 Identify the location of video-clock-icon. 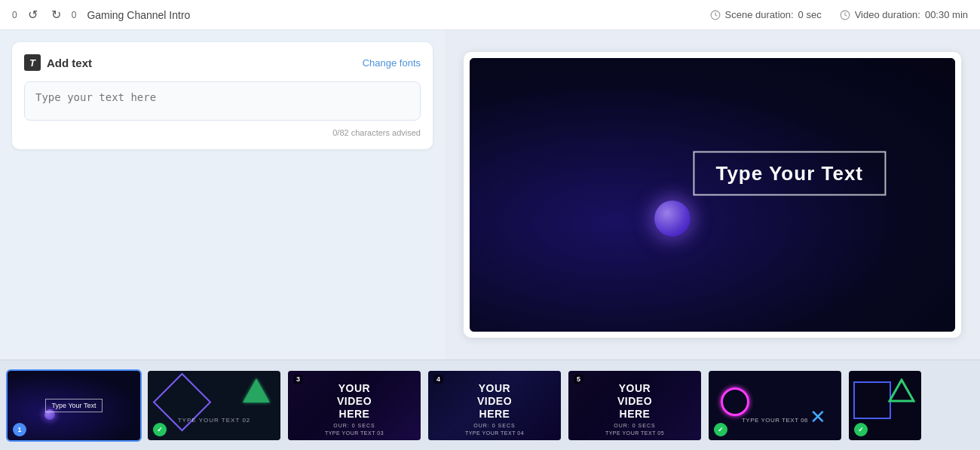
(845, 15).